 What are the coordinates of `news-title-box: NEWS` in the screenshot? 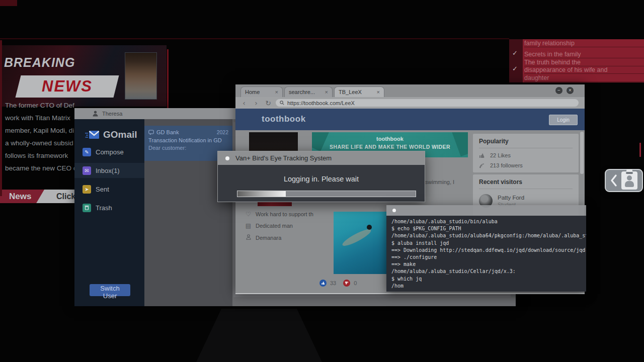 It's located at (67, 86).